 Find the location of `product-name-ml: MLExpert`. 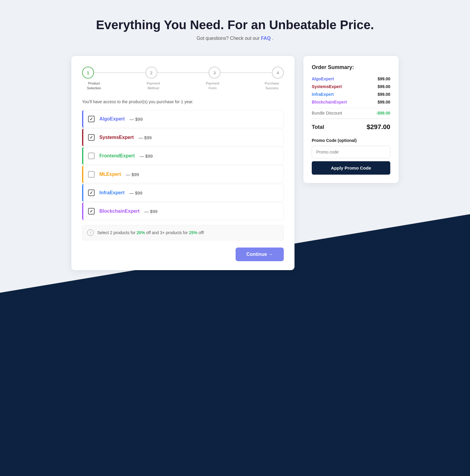

product-name-ml: MLExpert is located at coordinates (110, 174).